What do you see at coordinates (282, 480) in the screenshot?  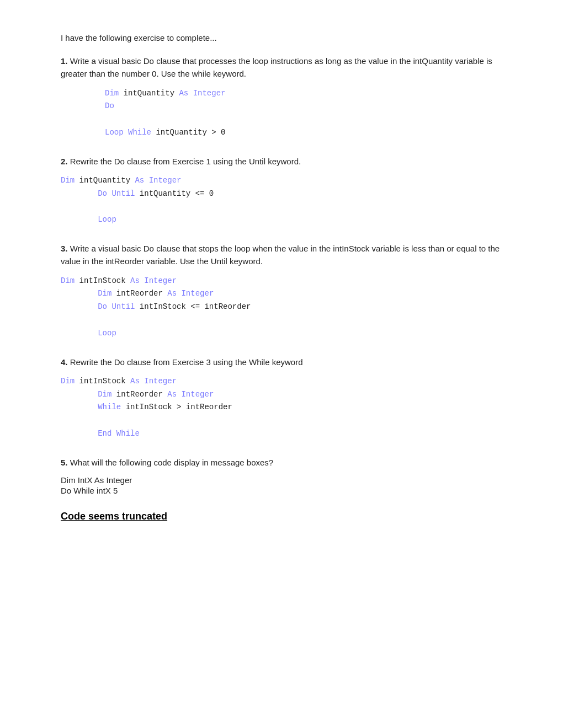 I see `q5-line1: Dim IntX As Integer` at bounding box center [282, 480].